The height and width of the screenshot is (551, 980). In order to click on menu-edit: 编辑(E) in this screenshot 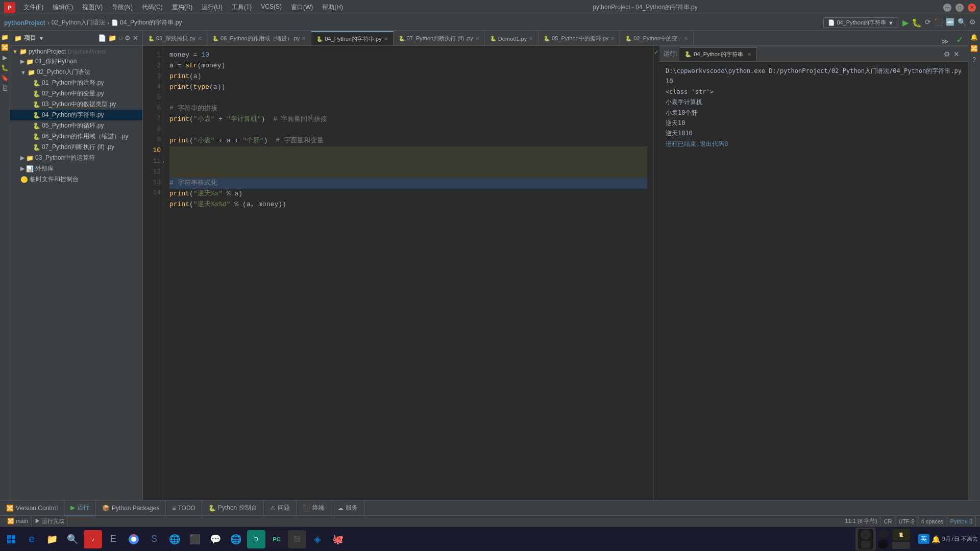, I will do `click(63, 7)`.